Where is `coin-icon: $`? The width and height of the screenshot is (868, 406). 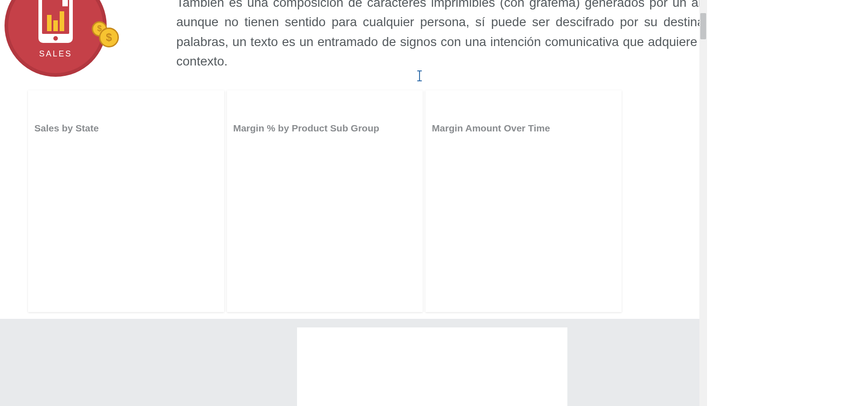 coin-icon: $ is located at coordinates (109, 37).